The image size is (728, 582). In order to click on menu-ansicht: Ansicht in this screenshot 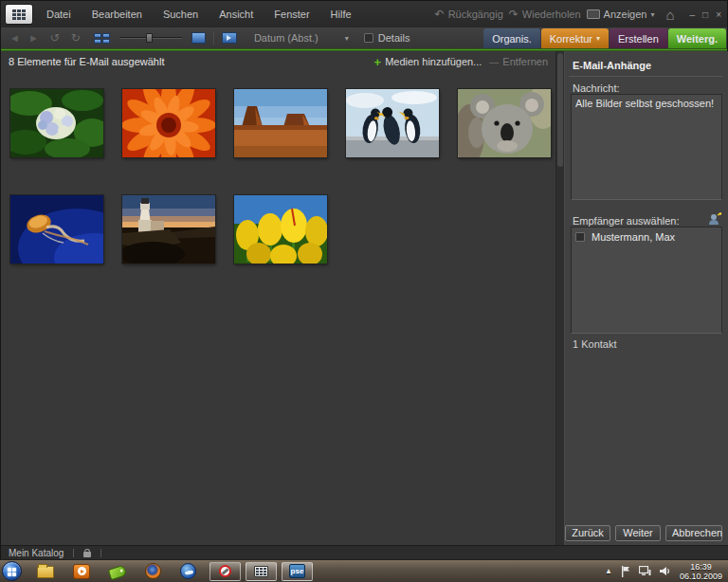, I will do `click(236, 14)`.